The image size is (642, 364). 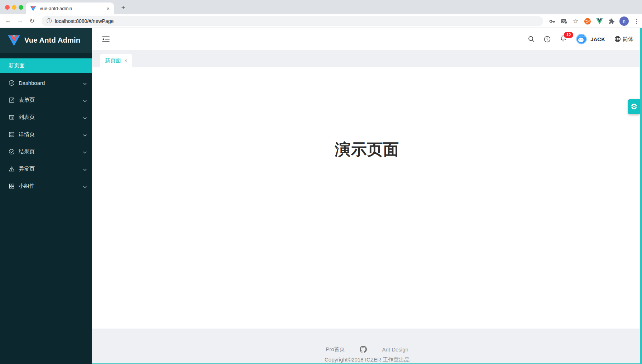 I want to click on help-icon: ?, so click(x=547, y=39).